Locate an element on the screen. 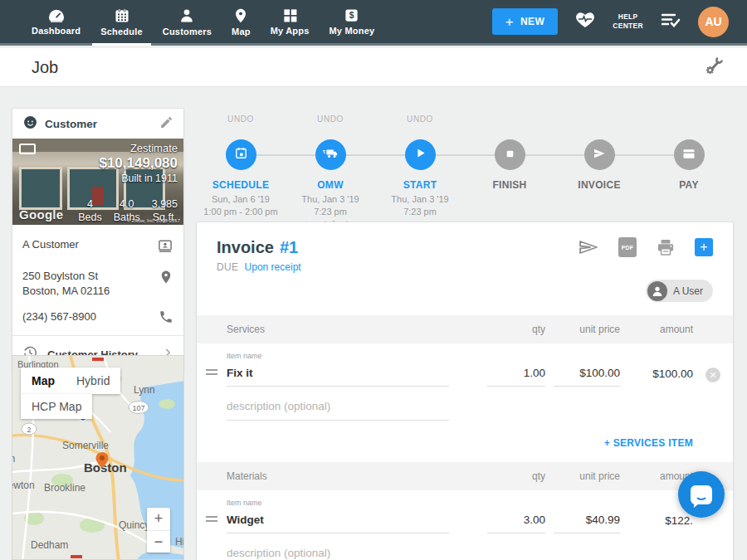  map-label: Dedham is located at coordinates (50, 545).